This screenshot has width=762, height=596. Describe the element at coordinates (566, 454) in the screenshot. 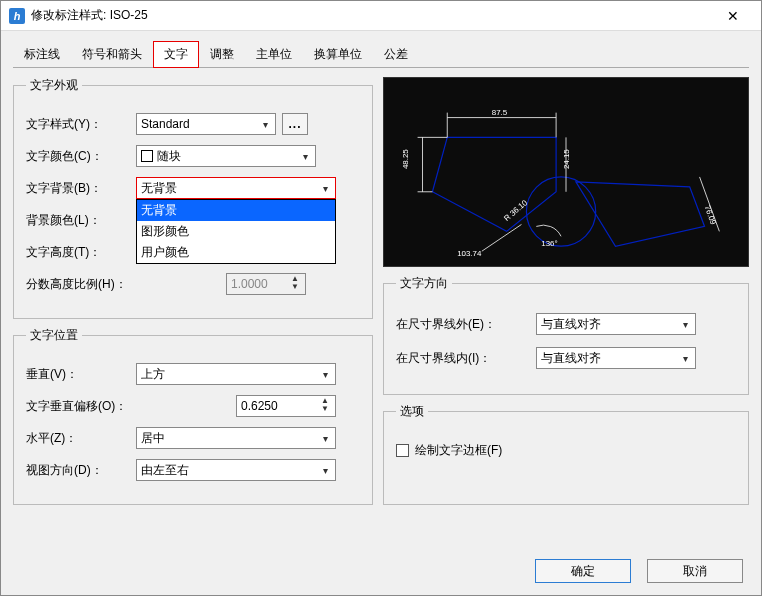

I see `group-options: 选项 绘制文字边框(F)` at that location.